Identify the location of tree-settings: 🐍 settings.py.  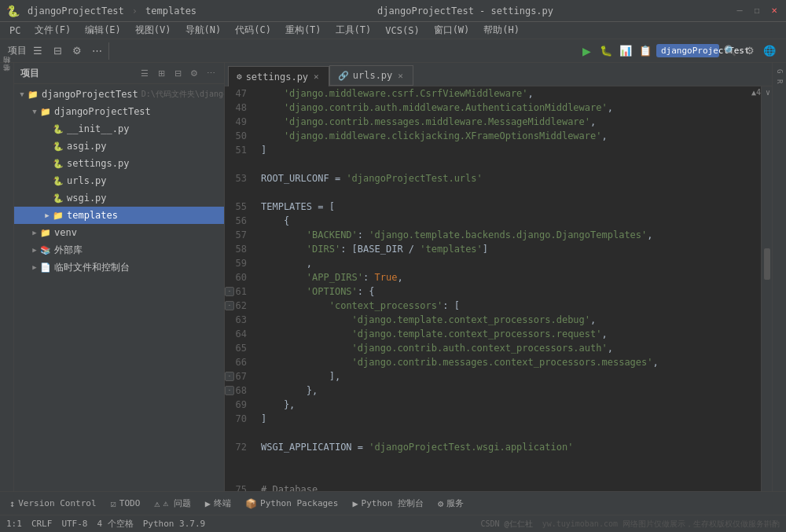
(119, 163).